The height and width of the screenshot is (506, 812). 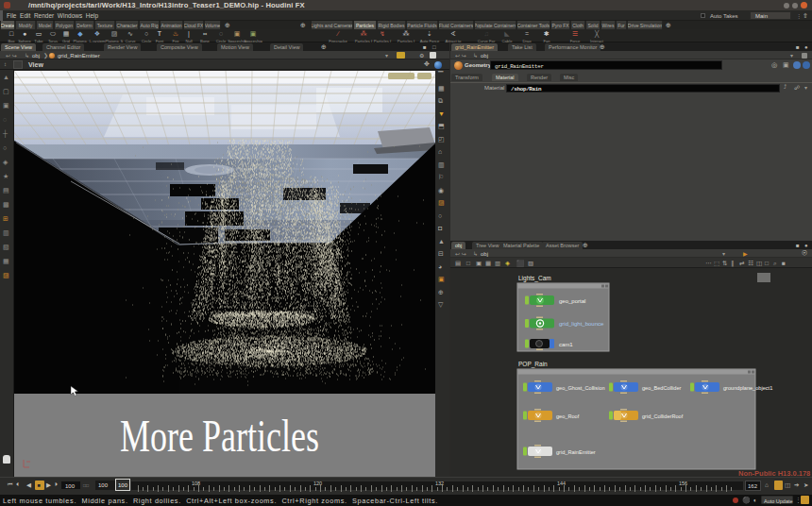 What do you see at coordinates (661, 388) in the screenshot?
I see `svg-text: geo_BedCollider` at bounding box center [661, 388].